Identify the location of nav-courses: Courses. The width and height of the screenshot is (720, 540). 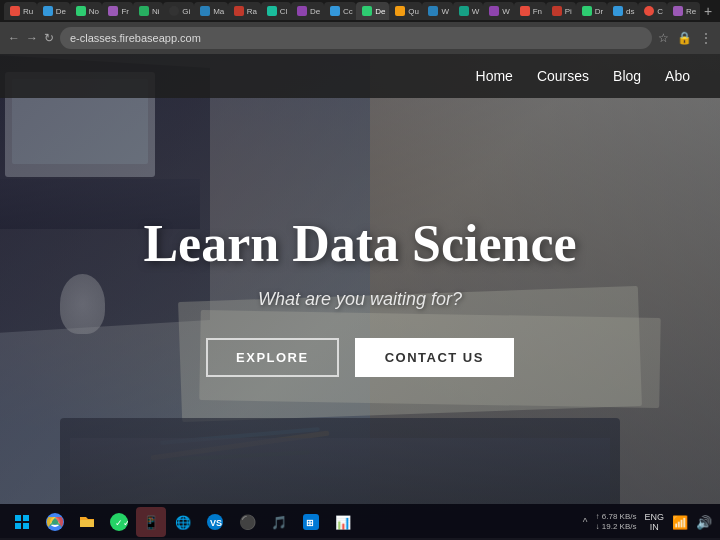
(563, 76).